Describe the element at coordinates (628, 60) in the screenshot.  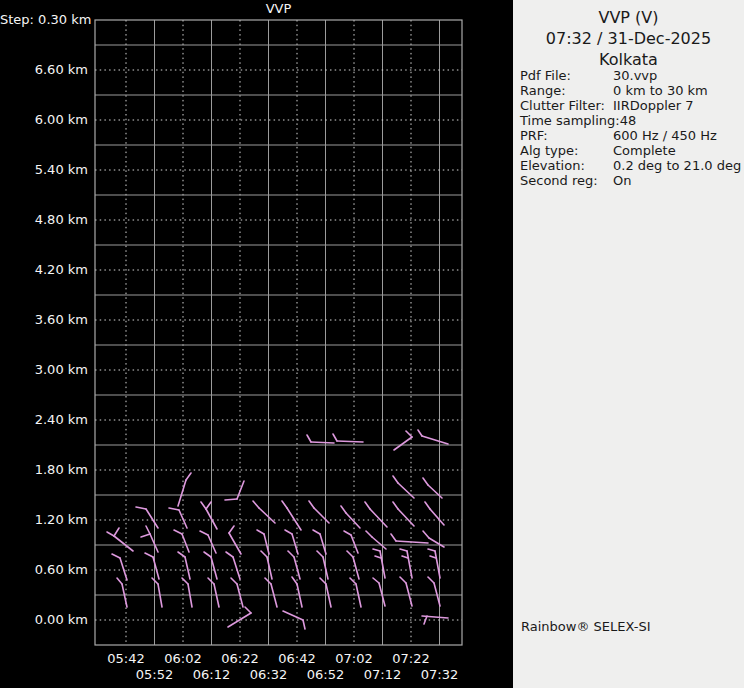
I see `site-name: Kolkata` at that location.